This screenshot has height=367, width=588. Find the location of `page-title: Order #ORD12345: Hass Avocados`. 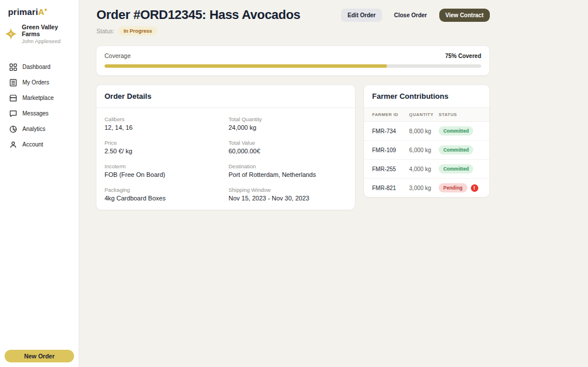

page-title: Order #ORD12345: Hass Avocados is located at coordinates (199, 15).